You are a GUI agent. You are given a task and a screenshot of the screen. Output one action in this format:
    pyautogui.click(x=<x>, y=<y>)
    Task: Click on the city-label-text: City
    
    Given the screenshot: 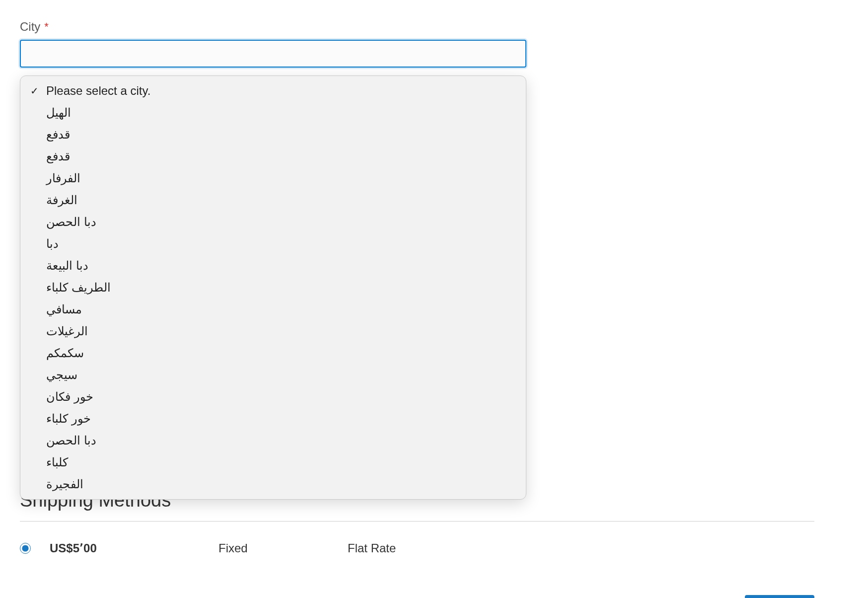 What is the action you would take?
    pyautogui.click(x=30, y=27)
    